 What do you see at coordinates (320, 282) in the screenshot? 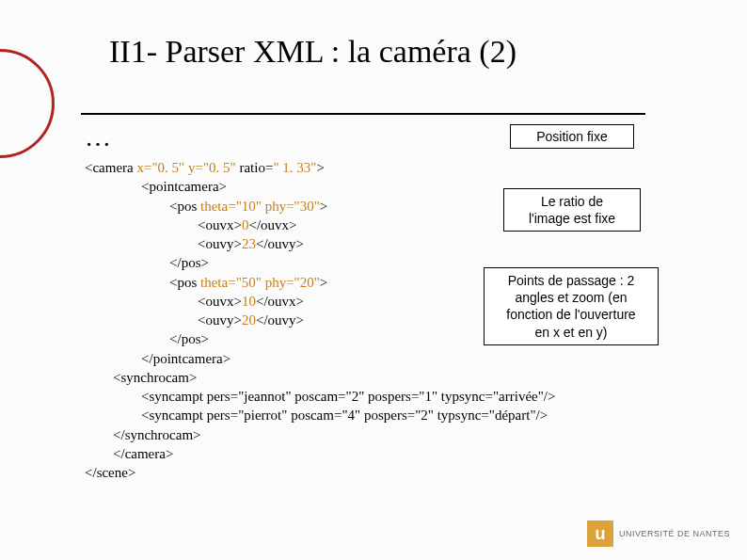
I see `code-line: <pos theta="50" phy="20">` at bounding box center [320, 282].